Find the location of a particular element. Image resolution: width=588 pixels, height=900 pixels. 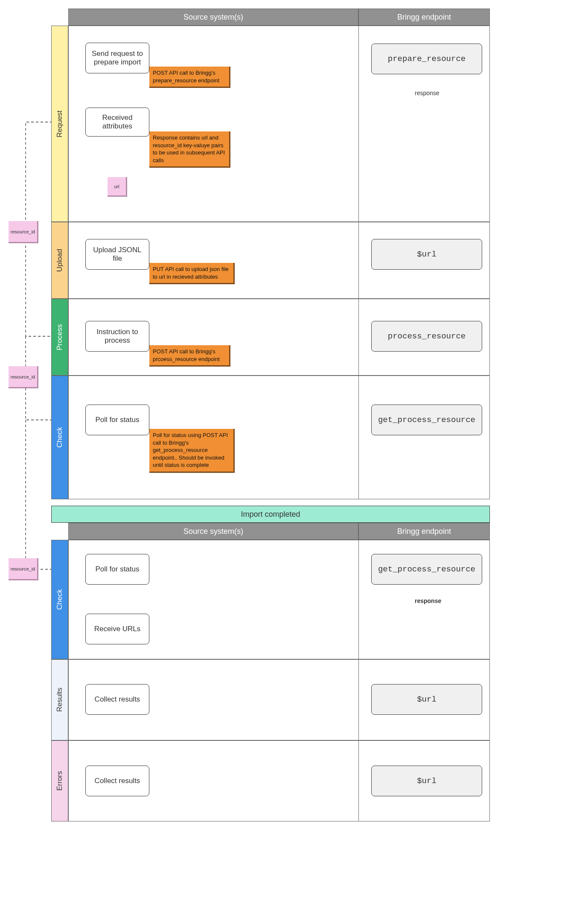

box-upload-jsonl: Upload JSONL file is located at coordinates (117, 254).